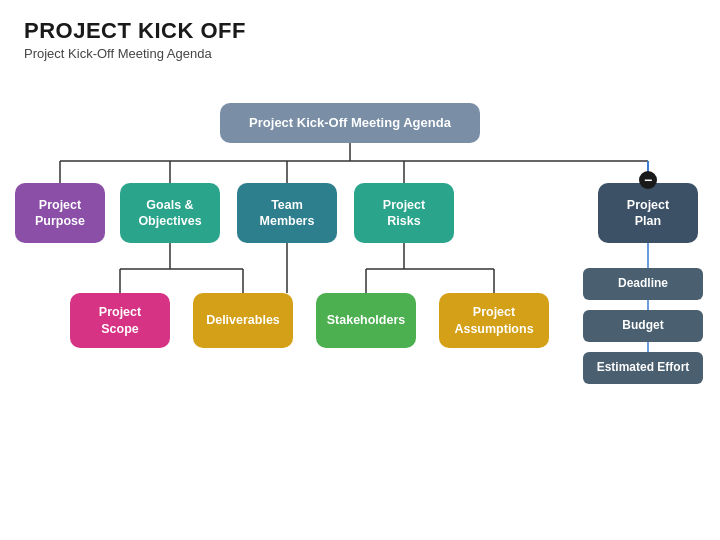 Image resolution: width=720 pixels, height=540 pixels. I want to click on header: PROJECT KICK OFF Project Kick-Off Meetin…, so click(360, 34).